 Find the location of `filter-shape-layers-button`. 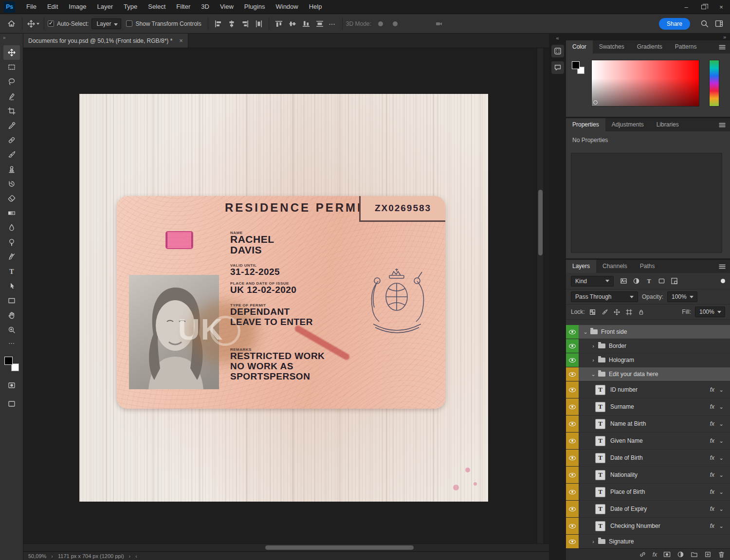

filter-shape-layers-button is located at coordinates (661, 281).